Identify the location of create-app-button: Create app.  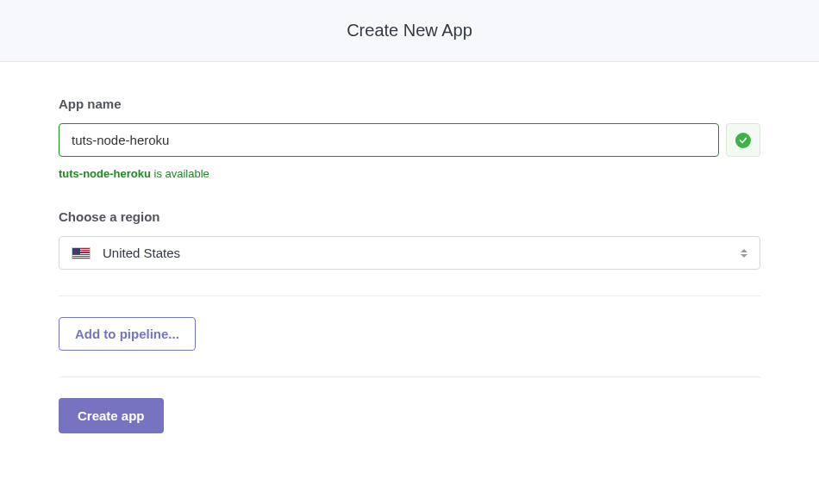
(111, 415).